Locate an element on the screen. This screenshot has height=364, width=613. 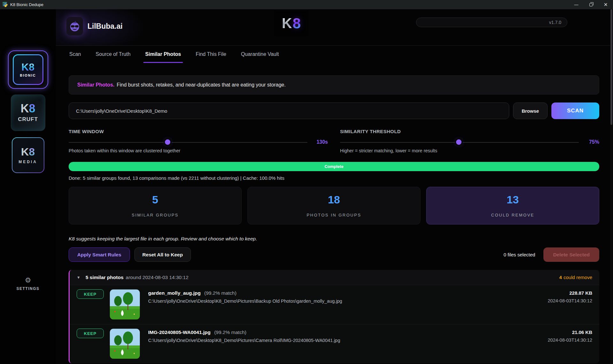
reset-all-to-keep-button: Reset All to Keep is located at coordinates (163, 255).